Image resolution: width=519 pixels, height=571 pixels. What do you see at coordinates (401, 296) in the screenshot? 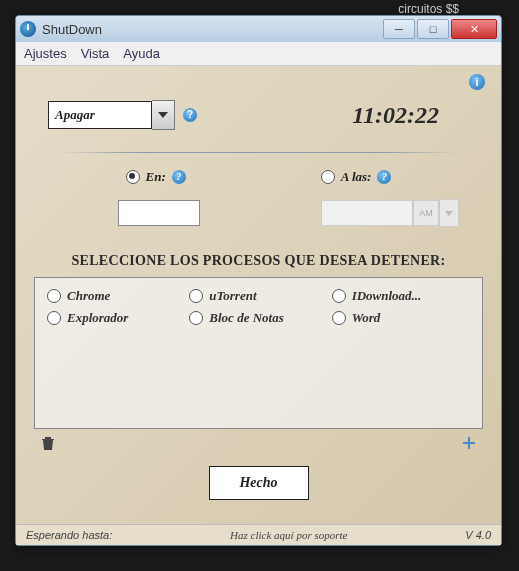
I see `process-item: IDownload...` at bounding box center [401, 296].